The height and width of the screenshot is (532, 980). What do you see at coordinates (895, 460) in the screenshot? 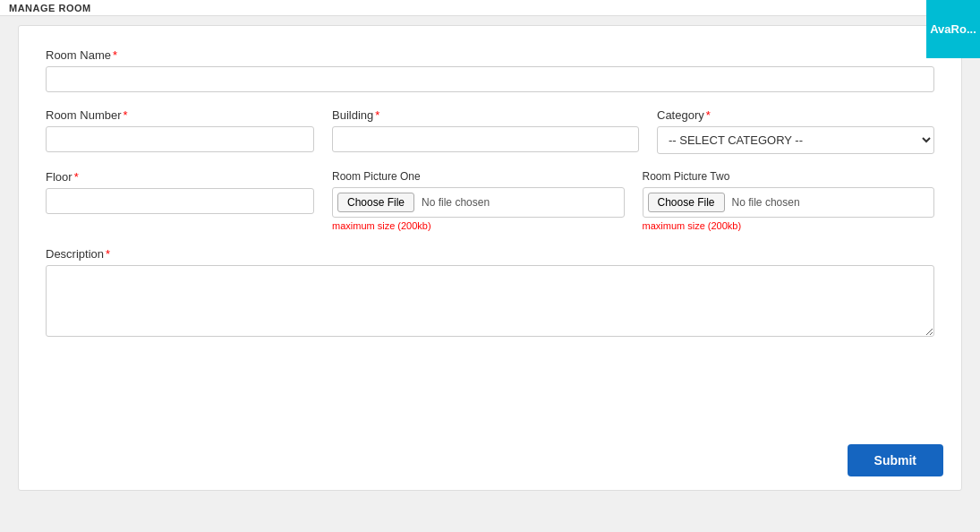
I see `submit-button: Submit` at bounding box center [895, 460].